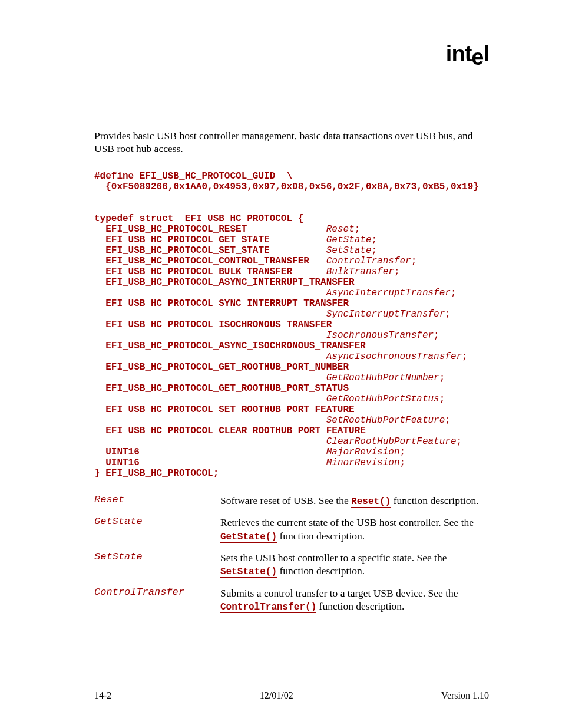 The image size is (562, 728). What do you see at coordinates (249, 572) in the screenshot?
I see `fn-link: SetState()` at bounding box center [249, 572].